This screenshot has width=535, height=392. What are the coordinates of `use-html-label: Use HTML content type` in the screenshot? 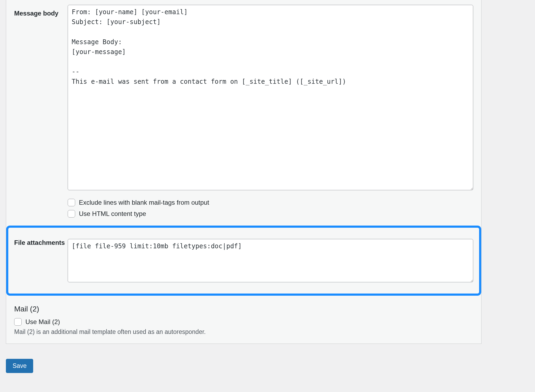 It's located at (112, 214).